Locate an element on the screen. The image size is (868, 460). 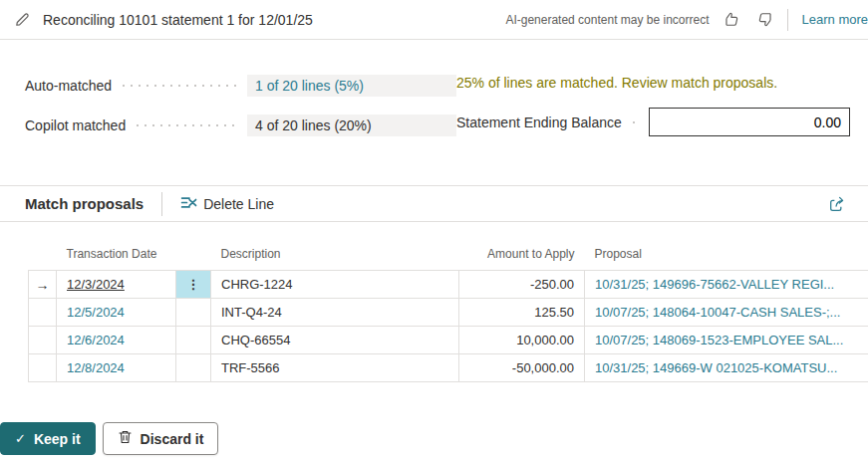
amount-cell: -50,000.00 is located at coordinates (522, 368).